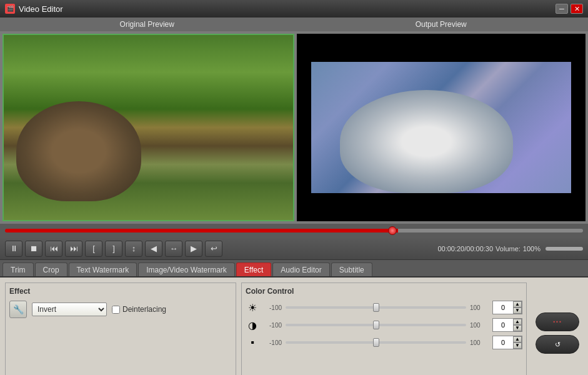  Describe the element at coordinates (69, 309) in the screenshot. I see `effect-dropdown: Invert None Grayscale Sepia Blur` at that location.